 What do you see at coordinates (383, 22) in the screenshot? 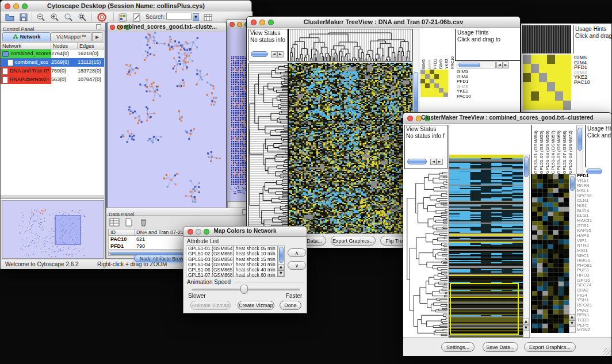
I see `tv1-titlebar: ClusterMaker TreeView : DNA and Tran 07-…` at bounding box center [383, 22].